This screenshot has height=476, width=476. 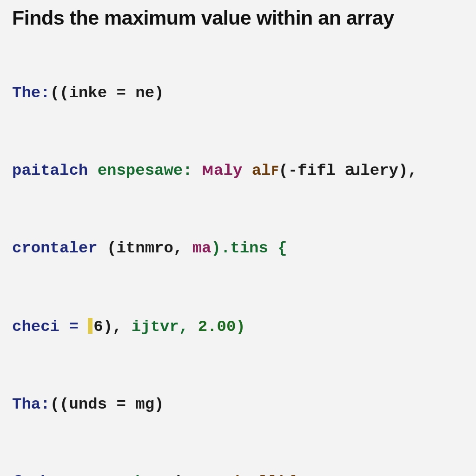 I want to click on code-line-1: The:((inke = ne), so click(x=238, y=93).